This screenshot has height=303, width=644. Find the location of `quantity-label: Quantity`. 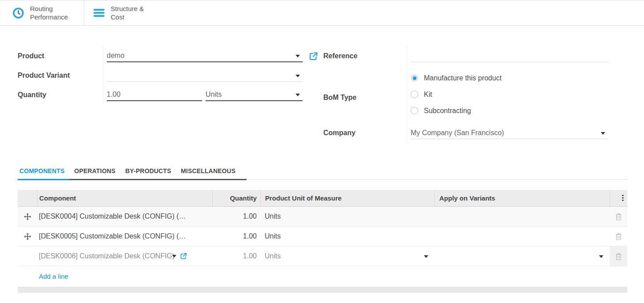

quantity-label: Quantity is located at coordinates (60, 95).